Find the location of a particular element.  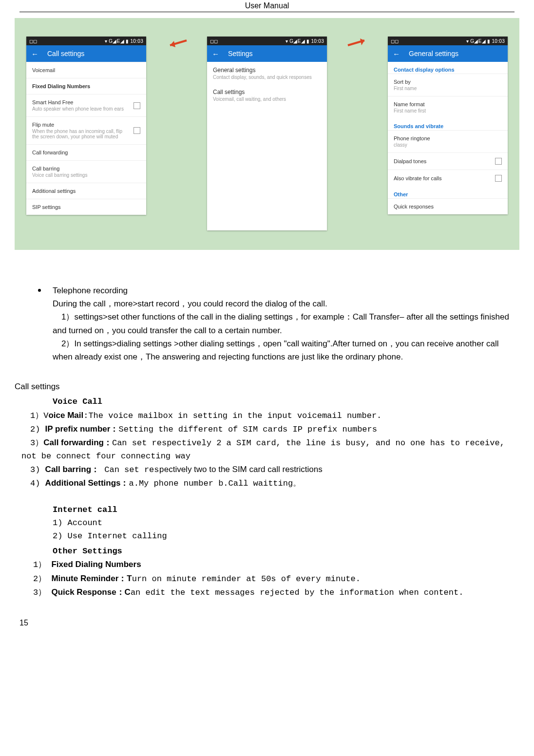

line-use-internet-calling: 2) Use Internet calling is located at coordinates (286, 536).